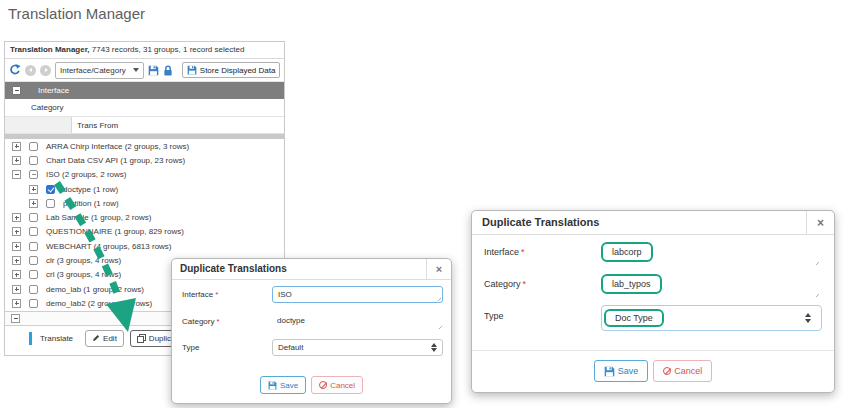  I want to click on dialog-title: Duplicate Translations, so click(299, 269).